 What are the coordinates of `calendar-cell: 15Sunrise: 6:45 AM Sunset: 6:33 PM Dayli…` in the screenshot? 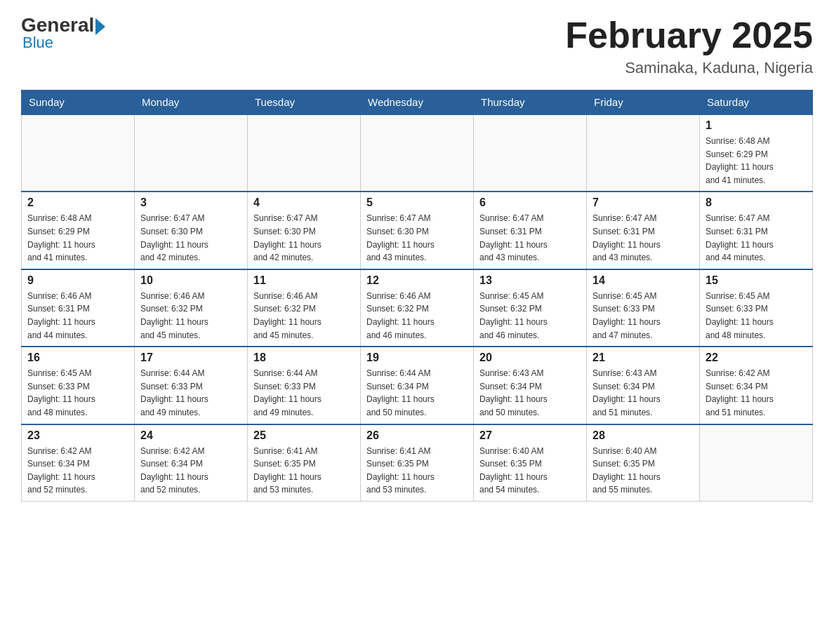 It's located at (757, 308).